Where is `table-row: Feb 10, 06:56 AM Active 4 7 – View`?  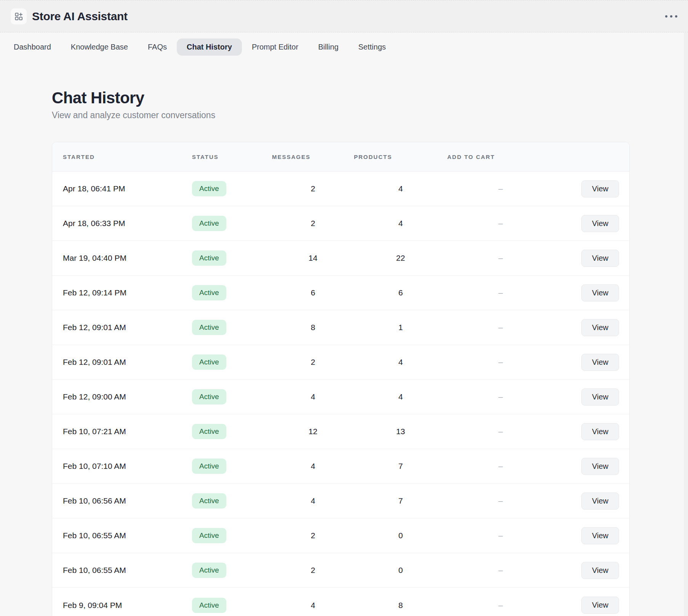
table-row: Feb 10, 06:56 AM Active 4 7 – View is located at coordinates (341, 501).